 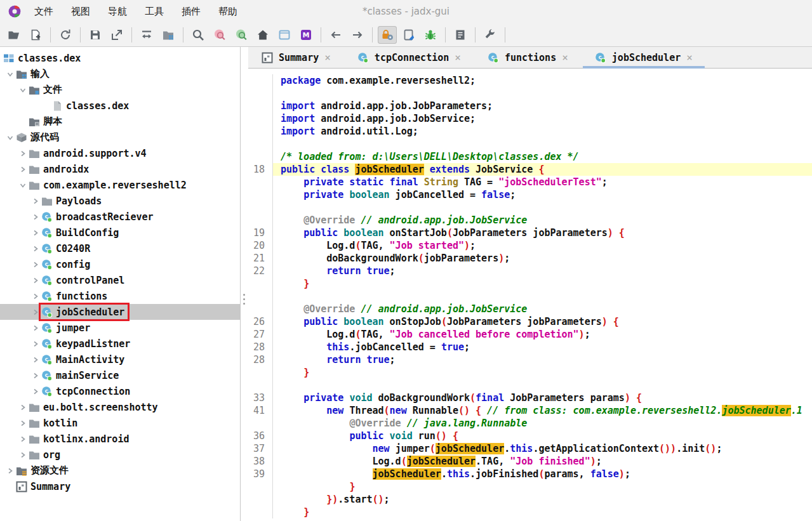 What do you see at coordinates (120, 439) in the screenshot?
I see `tree-item-kotlinx-android: kotlinx.android` at bounding box center [120, 439].